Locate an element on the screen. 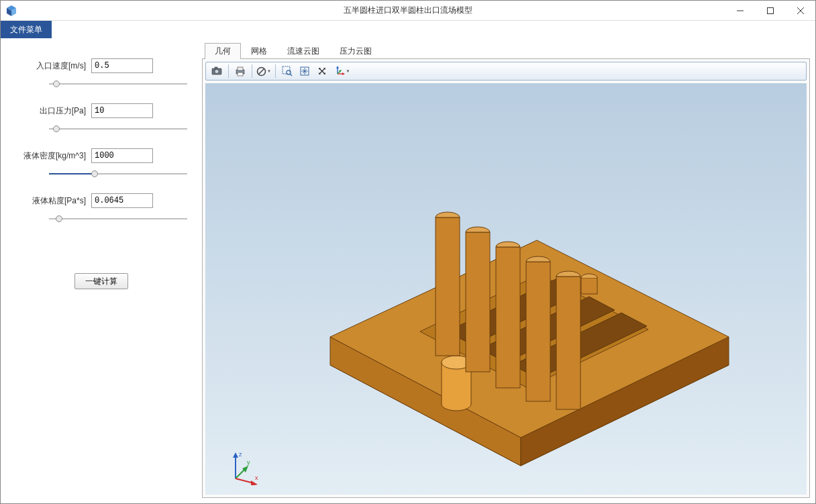  extents-icon is located at coordinates (305, 71).